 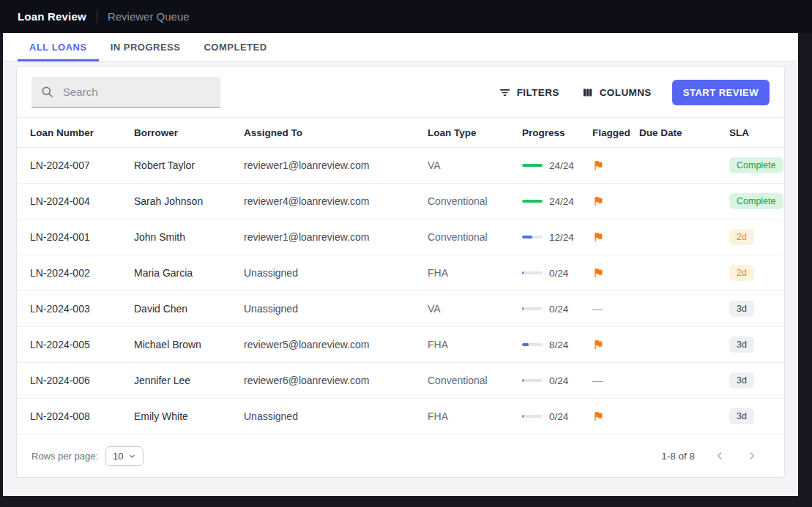 I want to click on search-input, so click(x=136, y=92).